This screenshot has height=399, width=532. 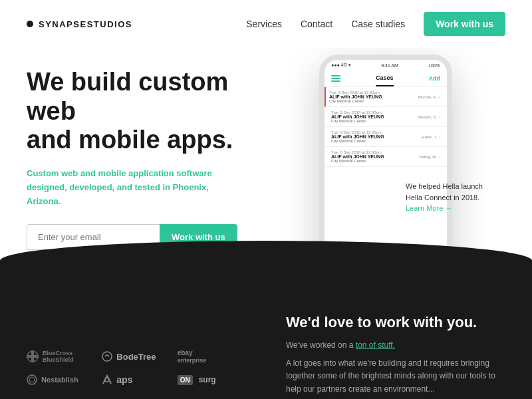 What do you see at coordinates (449, 192) in the screenshot?
I see `side-note-text: We helped Hella launch Hella Connect in …` at bounding box center [449, 192].